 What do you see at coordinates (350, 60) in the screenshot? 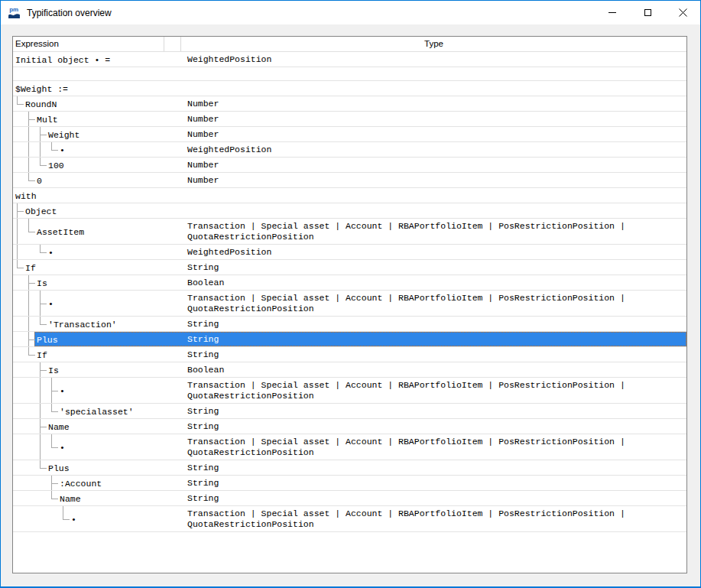
I see `tree-row: Initial object • =WeightedPosition` at bounding box center [350, 60].